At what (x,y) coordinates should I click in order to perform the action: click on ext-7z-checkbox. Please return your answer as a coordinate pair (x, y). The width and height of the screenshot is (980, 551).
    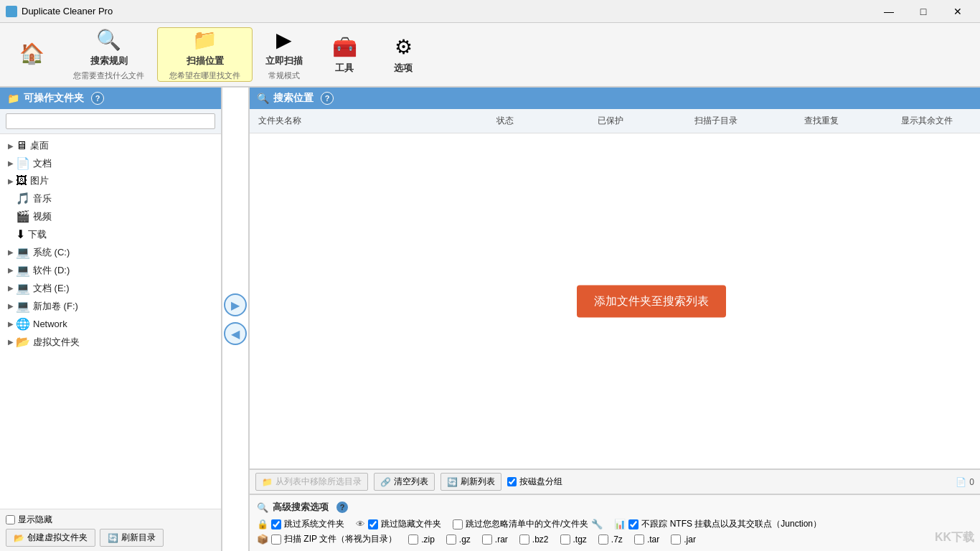
    Looking at the image, I should click on (603, 540).